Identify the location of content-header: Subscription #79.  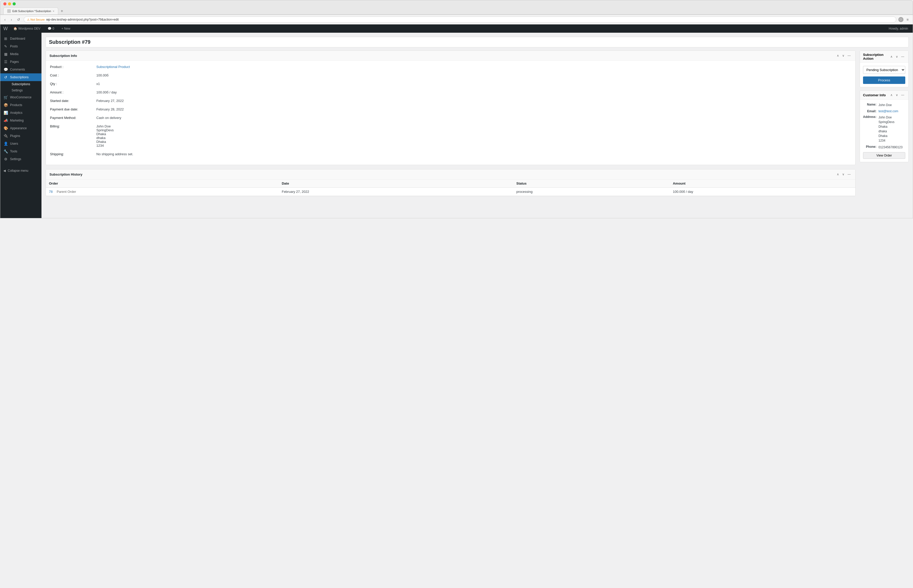
(477, 42).